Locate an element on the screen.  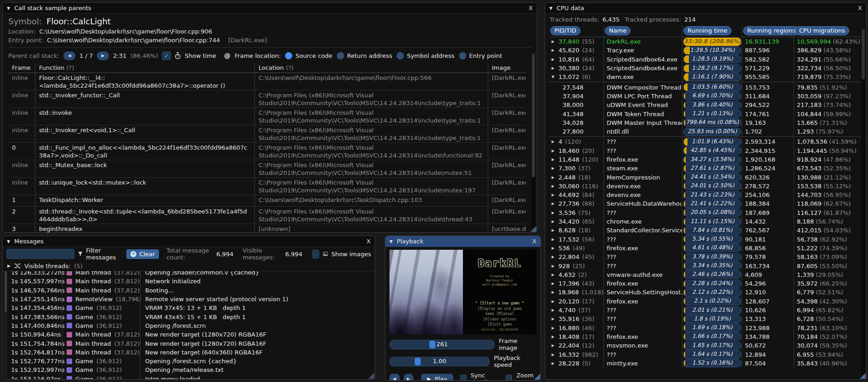
callstack-row: 1TaskDispatch::WorkerC:\Users\wolf\Deskt… is located at coordinates (267, 201).